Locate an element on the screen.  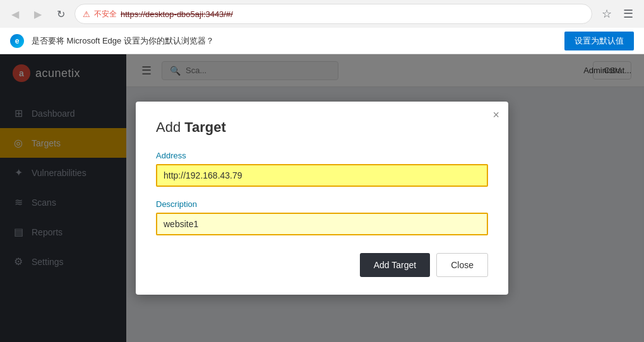
description-field-group: Description is located at coordinates (322, 217).